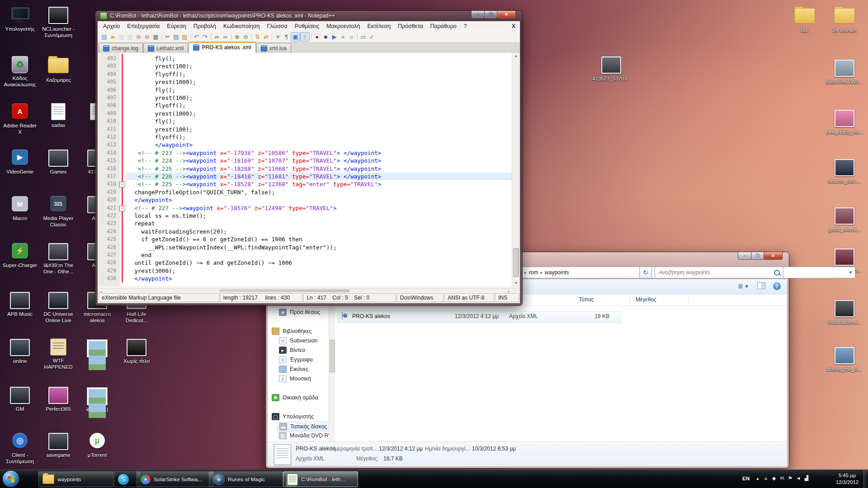 The width and height of the screenshot is (868, 488). Describe the element at coordinates (805, 20) in the screenshot. I see `desktop-icon: Bio` at that location.